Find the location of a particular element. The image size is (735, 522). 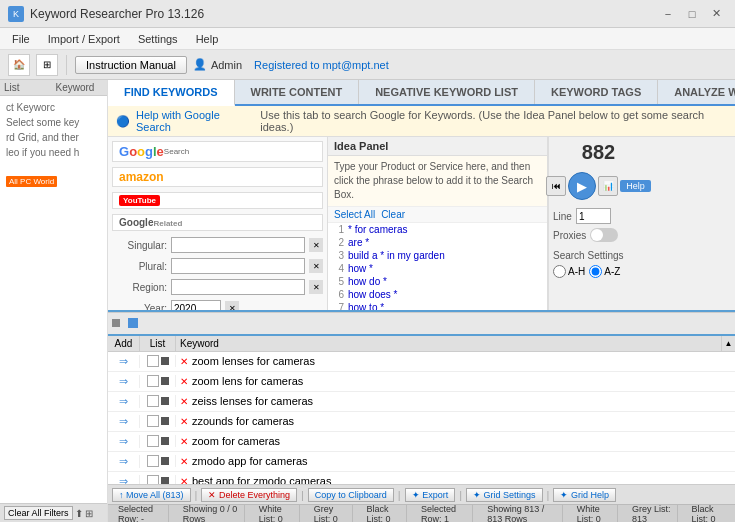

expand-icon: ⬆ is located at coordinates (79, 514).